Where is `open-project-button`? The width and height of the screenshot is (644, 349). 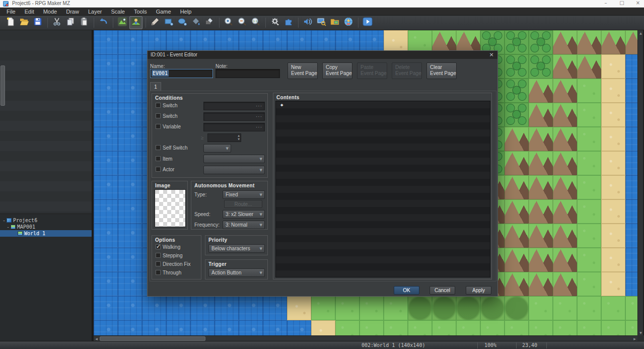
open-project-button is located at coordinates (24, 23).